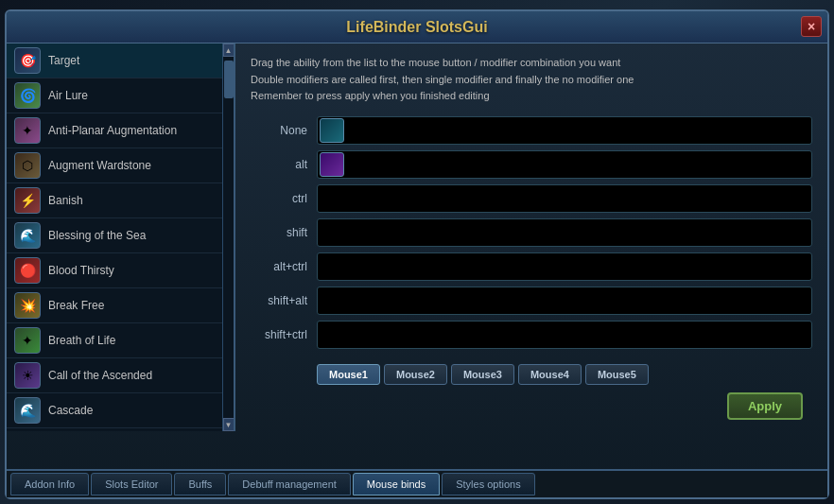 This screenshot has height=504, width=834. What do you see at coordinates (100, 375) in the screenshot?
I see `ability-name-call: Call of the Ascended` at bounding box center [100, 375].